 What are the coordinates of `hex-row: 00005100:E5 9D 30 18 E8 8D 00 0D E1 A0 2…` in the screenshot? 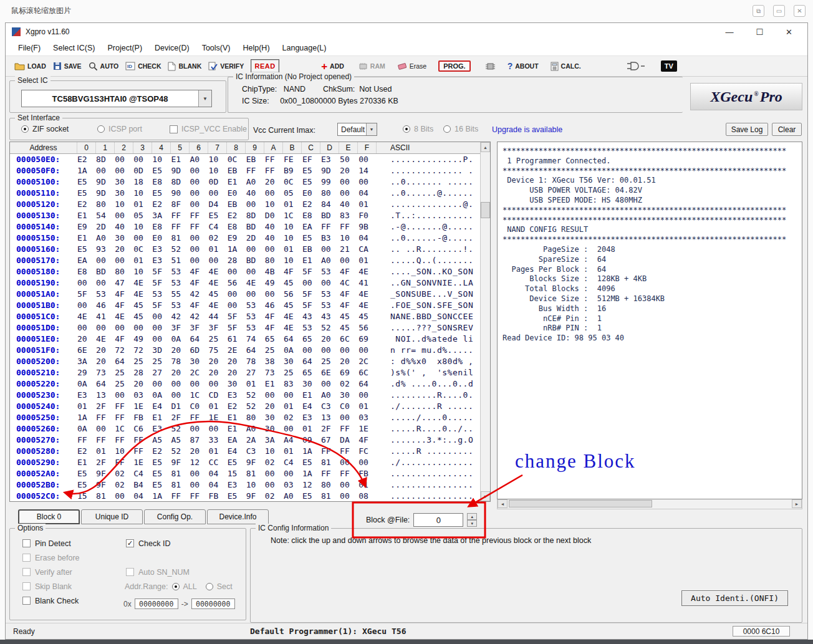 It's located at (245, 182).